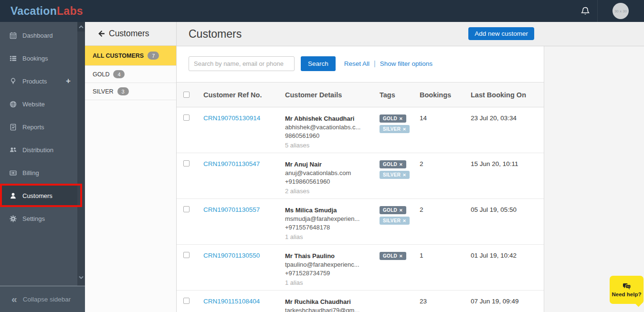 The image size is (644, 312). What do you see at coordinates (131, 73) in the screenshot?
I see `filter-list: ALL CUSTOMERS7GOLD4SILVER3` at bounding box center [131, 73].